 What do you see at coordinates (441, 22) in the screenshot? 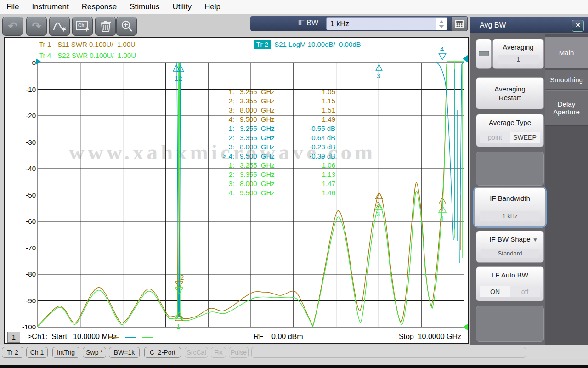
I see `spinner-up-icon` at bounding box center [441, 22].